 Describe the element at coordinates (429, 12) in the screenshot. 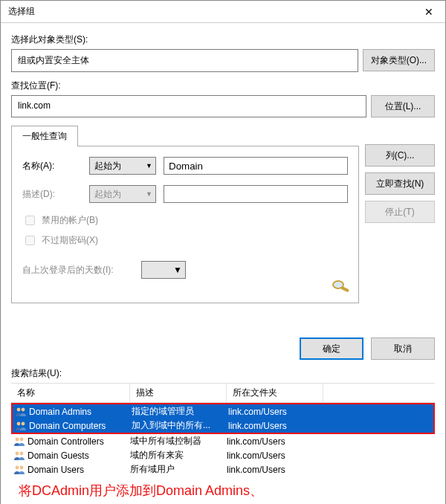

I see `close-icon: ✕` at that location.